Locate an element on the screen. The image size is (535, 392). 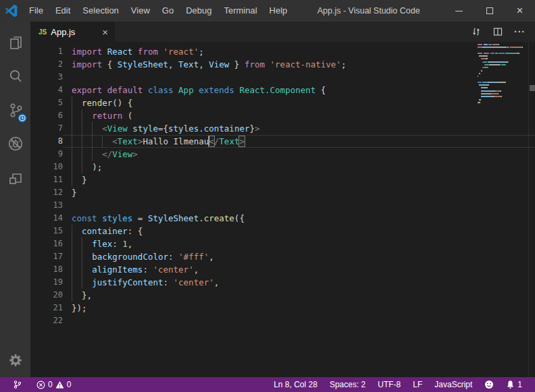
menubar: FileEditSelectionViewGoDebugTerminalHelp is located at coordinates (158, 11).